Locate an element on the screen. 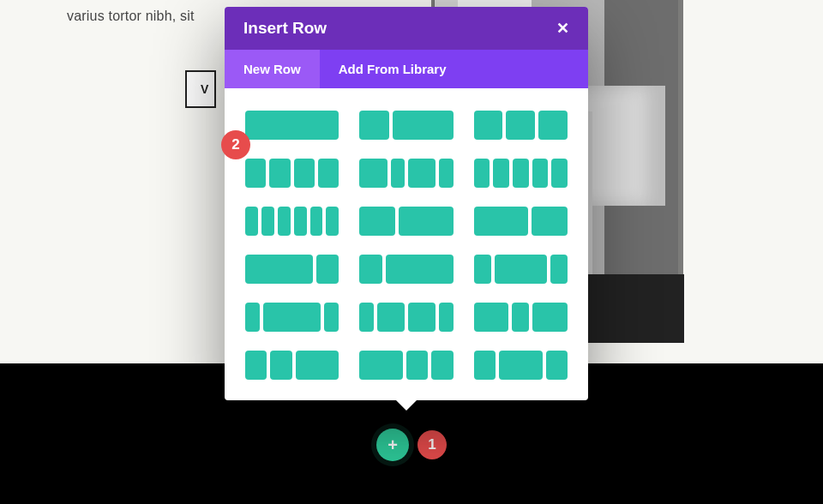  tab-add-from-library: Add From Library is located at coordinates (393, 69).